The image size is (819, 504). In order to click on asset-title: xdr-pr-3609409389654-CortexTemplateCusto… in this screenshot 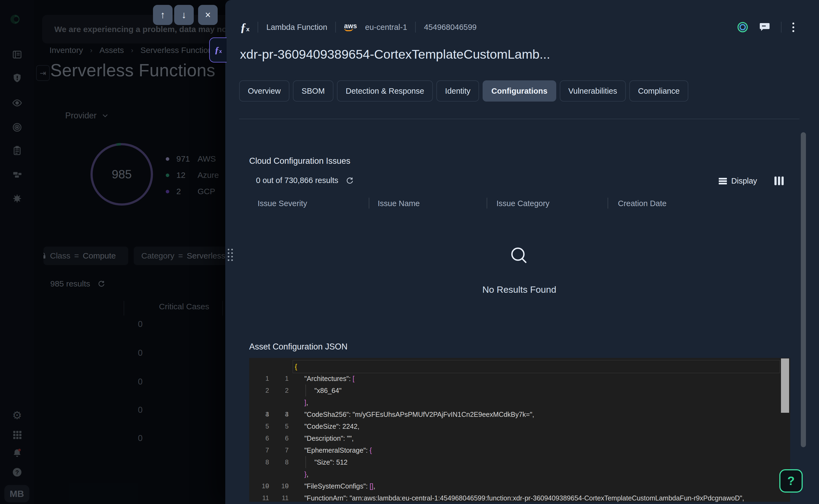, I will do `click(512, 54)`.